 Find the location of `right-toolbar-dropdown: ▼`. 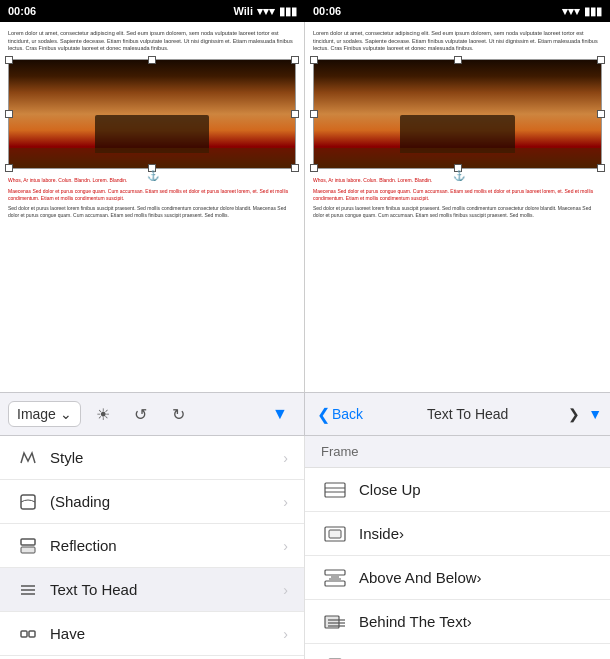

right-toolbar-dropdown: ▼ is located at coordinates (595, 414).